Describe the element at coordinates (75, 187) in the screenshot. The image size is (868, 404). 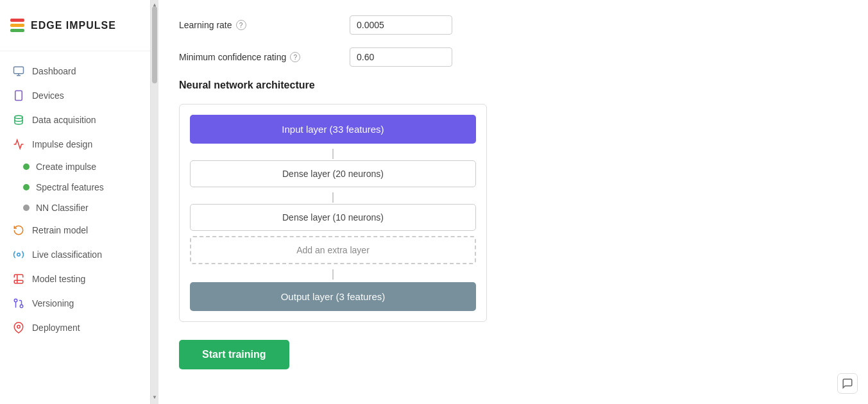
I see `sidebar-sub-item-spectral-features: Spectral features` at that location.